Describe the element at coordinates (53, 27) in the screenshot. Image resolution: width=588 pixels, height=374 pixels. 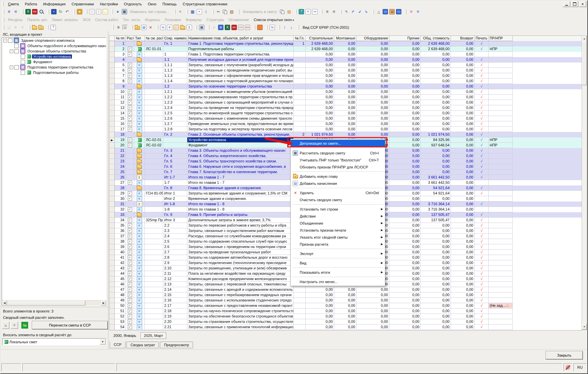
I see `help-icon: ?` at that location.